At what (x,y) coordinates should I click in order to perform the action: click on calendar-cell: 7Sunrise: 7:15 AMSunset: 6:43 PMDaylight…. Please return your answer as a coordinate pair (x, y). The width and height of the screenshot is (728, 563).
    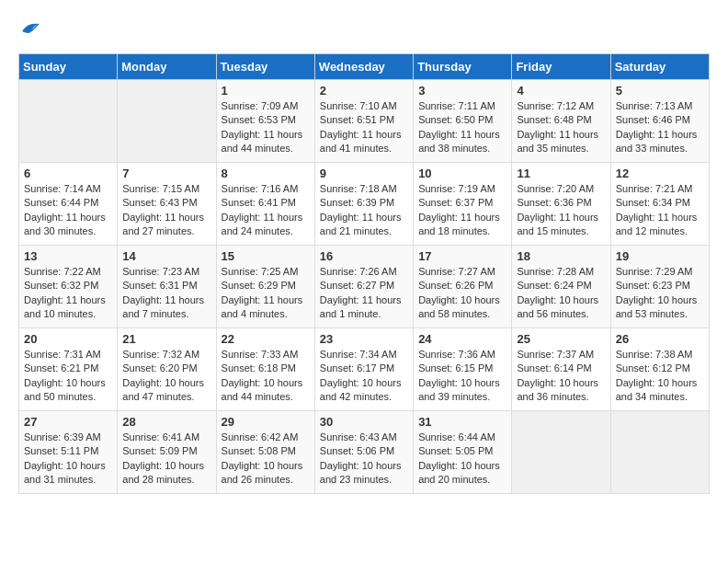
    Looking at the image, I should click on (167, 204).